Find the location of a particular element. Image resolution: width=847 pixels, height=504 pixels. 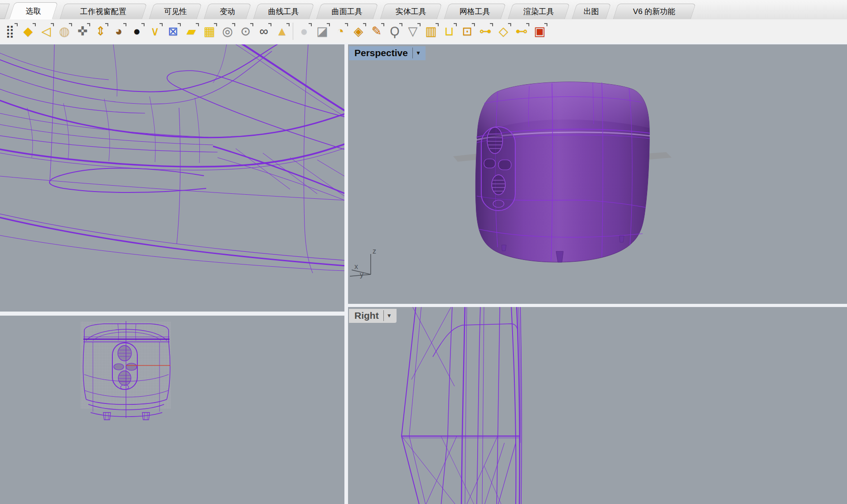

lasso-select-icon: ◁ is located at coordinates (46, 31).